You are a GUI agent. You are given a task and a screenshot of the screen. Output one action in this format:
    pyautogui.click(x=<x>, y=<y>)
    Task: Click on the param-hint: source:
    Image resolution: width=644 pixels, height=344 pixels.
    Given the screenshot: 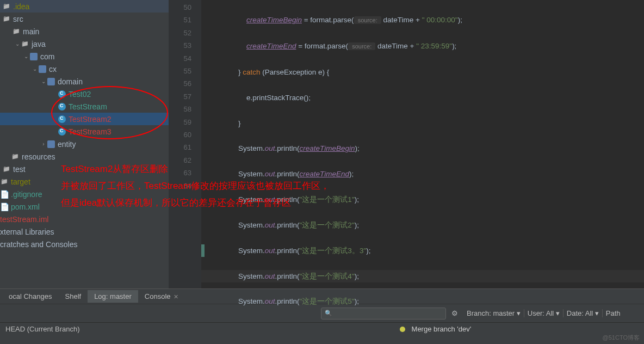 What is the action you would take?
    pyautogui.click(x=362, y=46)
    